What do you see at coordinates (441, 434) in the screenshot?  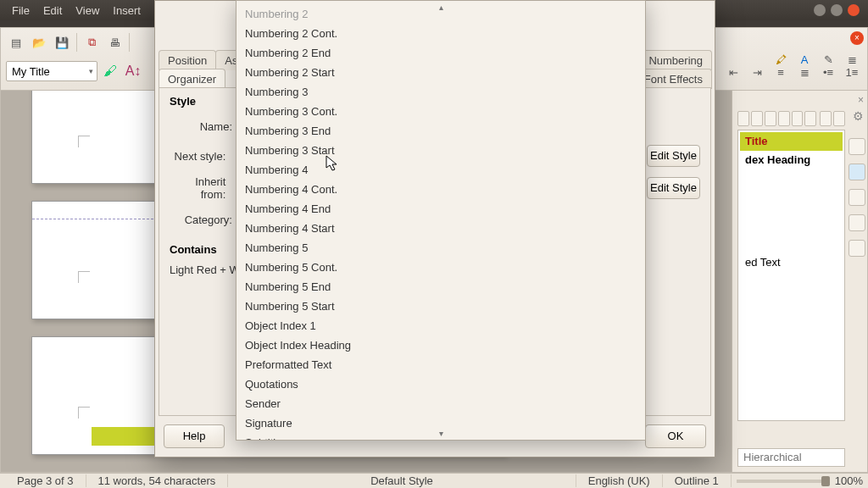 I see `dropdown-scroll-down-icon: ▾` at bounding box center [441, 434].